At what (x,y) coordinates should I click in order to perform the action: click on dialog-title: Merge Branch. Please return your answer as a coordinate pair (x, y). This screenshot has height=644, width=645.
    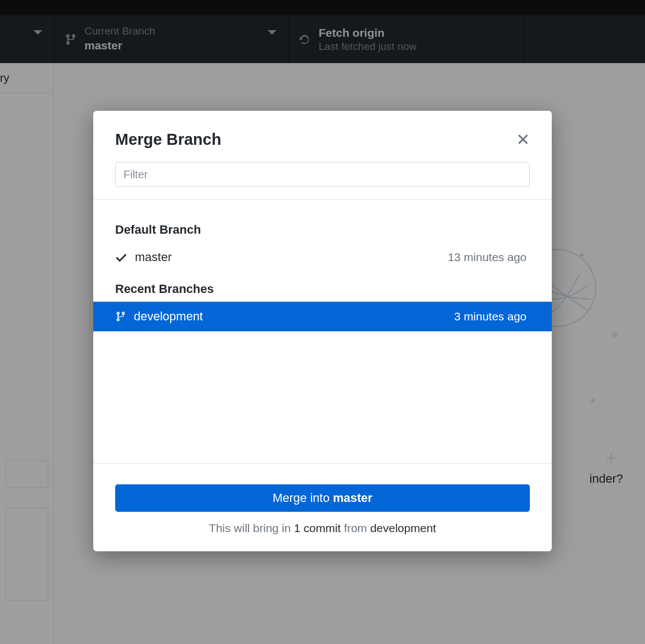
    Looking at the image, I should click on (168, 139).